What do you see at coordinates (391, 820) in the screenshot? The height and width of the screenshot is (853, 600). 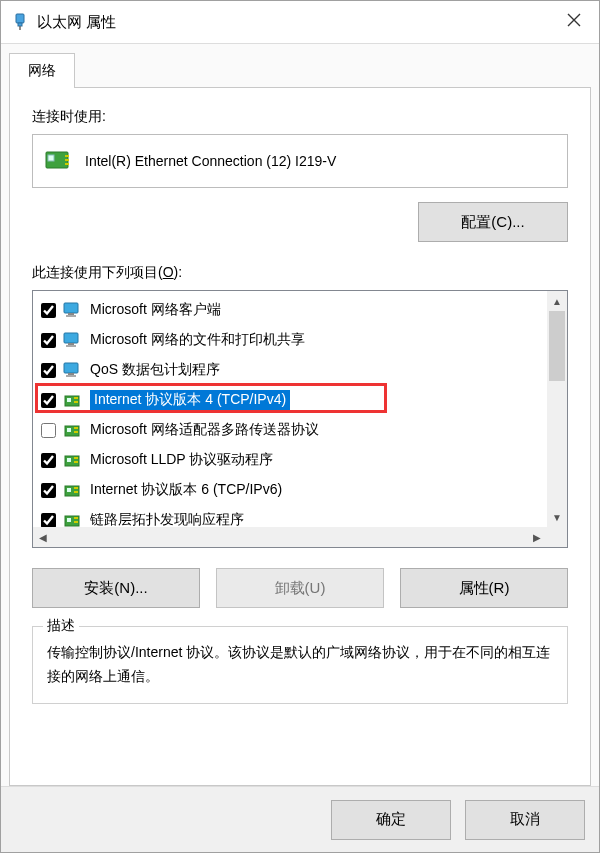 I see `ok-button: 确定` at bounding box center [391, 820].